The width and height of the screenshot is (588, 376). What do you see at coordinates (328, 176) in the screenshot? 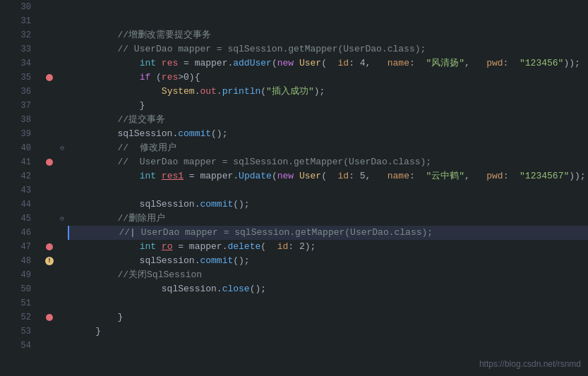
I see `code-line-42: int res1 = mapper.Update(new User( id: 5…` at bounding box center [328, 176].